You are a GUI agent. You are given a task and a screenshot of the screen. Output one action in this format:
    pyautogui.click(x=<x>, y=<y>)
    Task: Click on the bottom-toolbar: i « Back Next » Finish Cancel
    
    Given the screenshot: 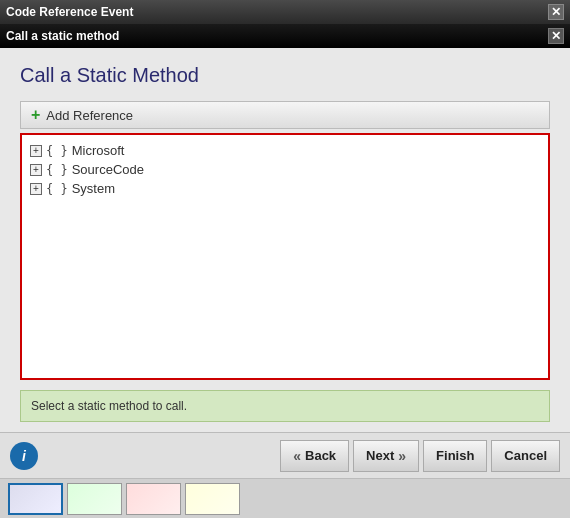 What is the action you would take?
    pyautogui.click(x=285, y=455)
    